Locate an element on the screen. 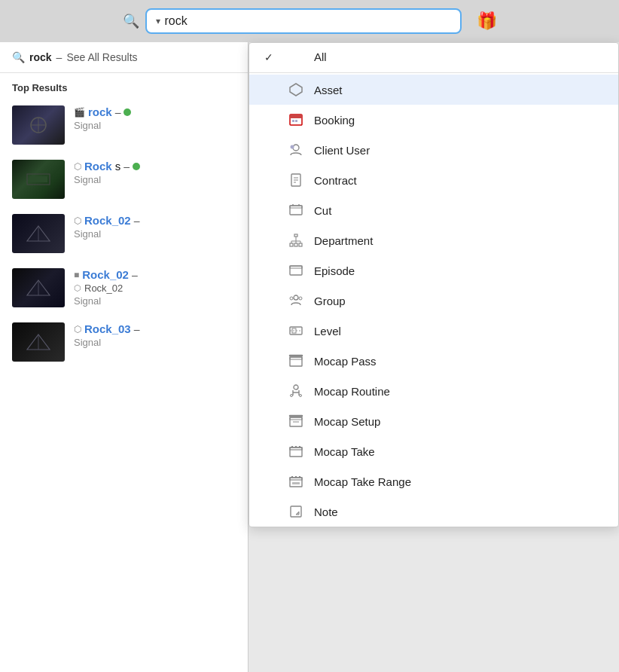 Image resolution: width=619 pixels, height=672 pixels. search-icon: 🔍 is located at coordinates (131, 21).